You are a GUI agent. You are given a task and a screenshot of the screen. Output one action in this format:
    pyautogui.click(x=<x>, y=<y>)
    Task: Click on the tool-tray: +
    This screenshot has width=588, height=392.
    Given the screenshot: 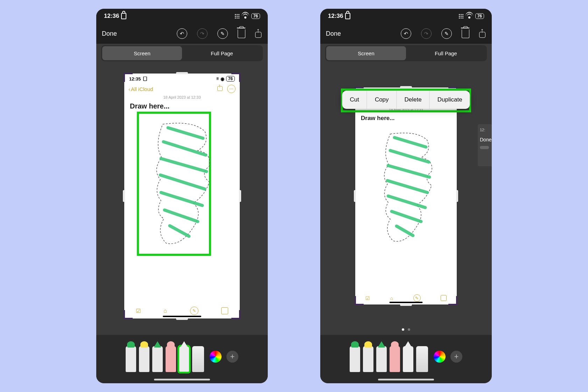 What is the action you would take?
    pyautogui.click(x=406, y=359)
    